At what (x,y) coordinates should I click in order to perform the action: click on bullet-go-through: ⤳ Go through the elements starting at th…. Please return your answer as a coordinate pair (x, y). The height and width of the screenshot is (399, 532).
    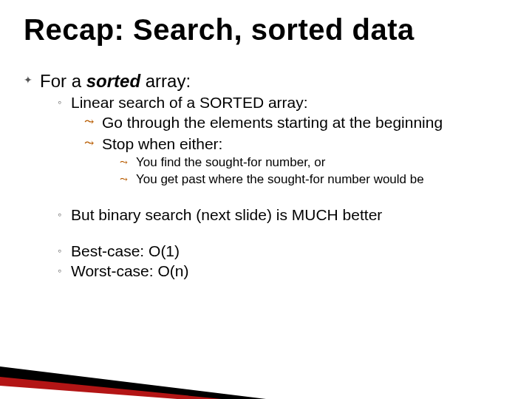
    Looking at the image, I should click on (296, 123).